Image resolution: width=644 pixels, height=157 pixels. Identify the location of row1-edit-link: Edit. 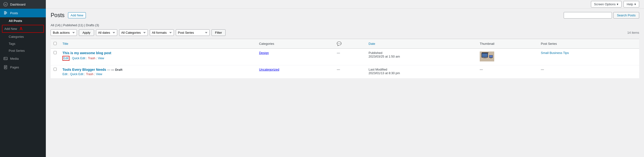
(66, 58).